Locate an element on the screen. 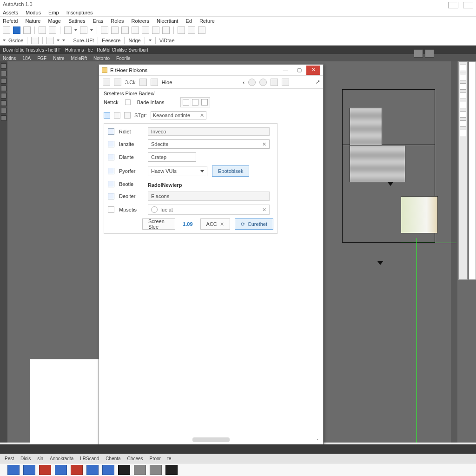  menu2-5: Roles is located at coordinates (117, 21).